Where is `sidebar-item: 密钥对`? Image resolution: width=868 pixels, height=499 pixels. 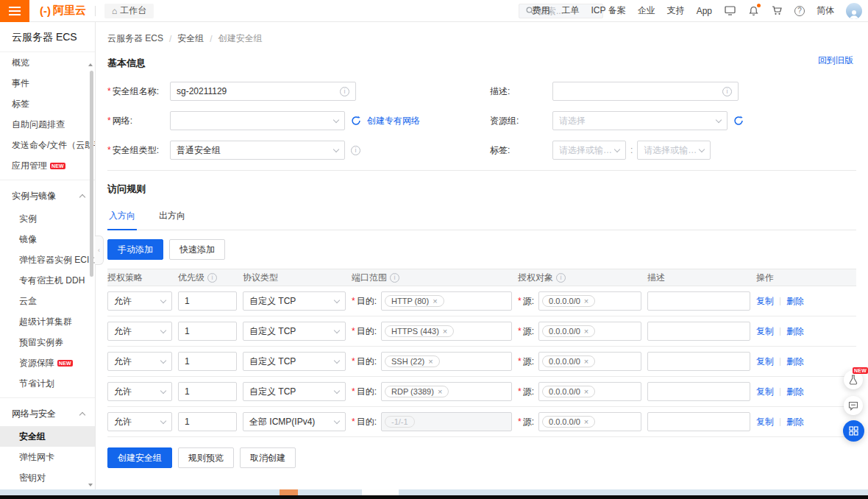 sidebar-item: 密钥对 is located at coordinates (47, 478).